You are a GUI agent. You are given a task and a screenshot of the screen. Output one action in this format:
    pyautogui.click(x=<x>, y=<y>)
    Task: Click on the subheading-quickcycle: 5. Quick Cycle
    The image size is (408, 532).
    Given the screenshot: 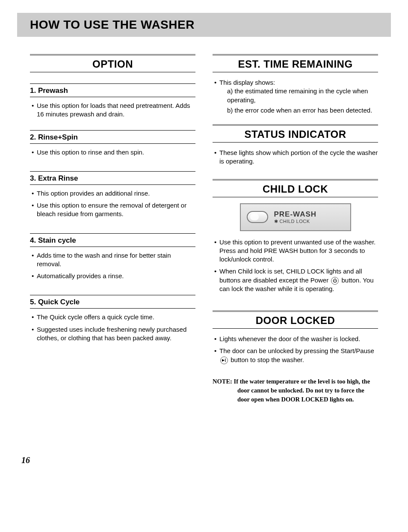 What is the action you would take?
    pyautogui.click(x=113, y=302)
    